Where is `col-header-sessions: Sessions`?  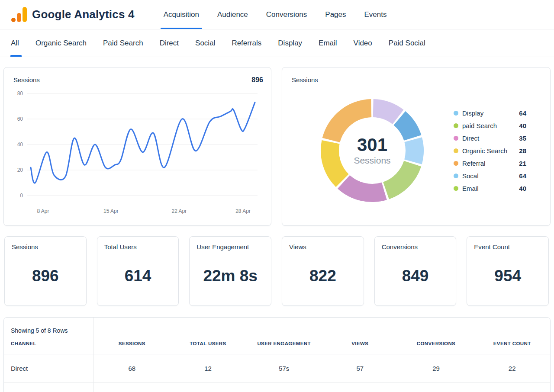 col-header-sessions: Sessions is located at coordinates (132, 345).